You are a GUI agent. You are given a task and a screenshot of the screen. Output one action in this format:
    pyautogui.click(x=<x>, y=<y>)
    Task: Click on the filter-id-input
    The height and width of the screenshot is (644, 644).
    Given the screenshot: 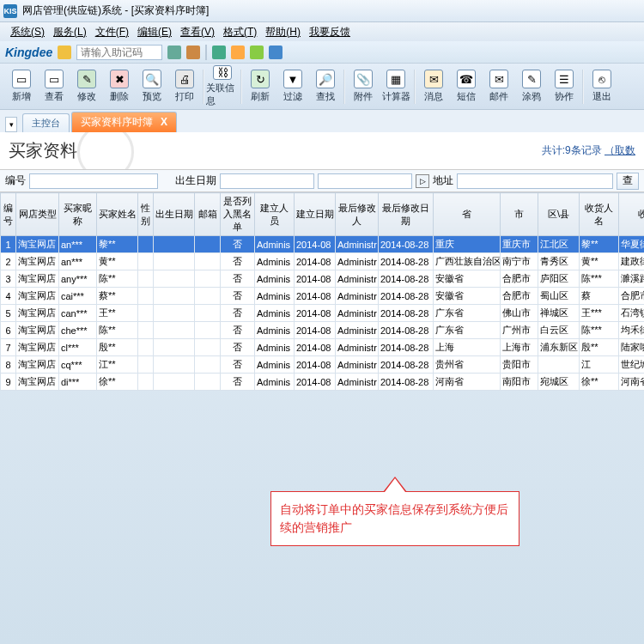 What is the action you would take?
    pyautogui.click(x=94, y=181)
    